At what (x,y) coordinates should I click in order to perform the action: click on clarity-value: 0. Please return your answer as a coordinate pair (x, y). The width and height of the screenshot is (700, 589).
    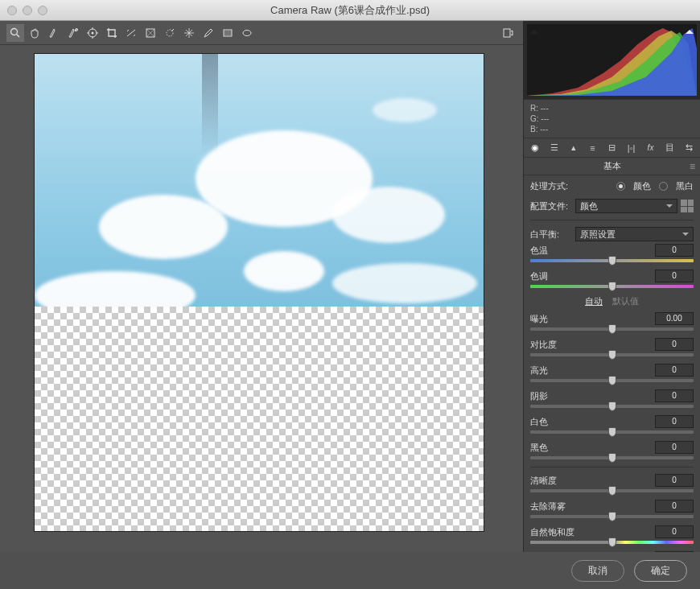
    Looking at the image, I should click on (674, 480).